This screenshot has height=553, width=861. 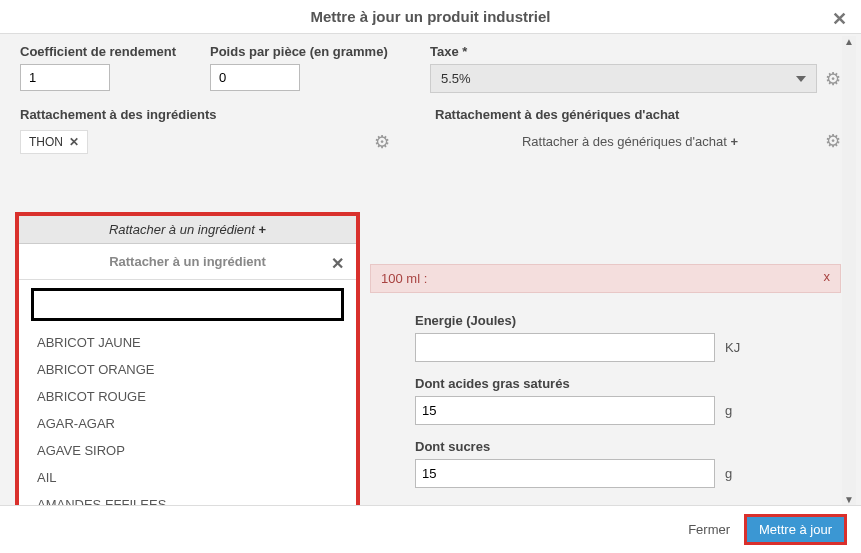 What do you see at coordinates (46, 142) in the screenshot?
I see `chip-label: THON` at bounding box center [46, 142].